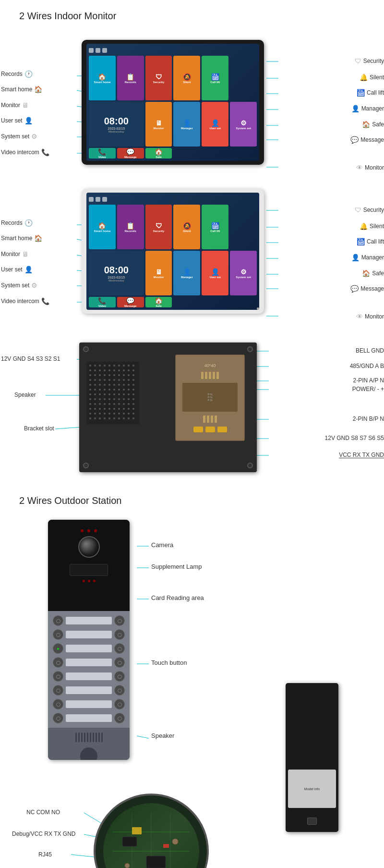 The width and height of the screenshot is (384, 868). I want to click on gear-icon-2: ⚙, so click(35, 285).